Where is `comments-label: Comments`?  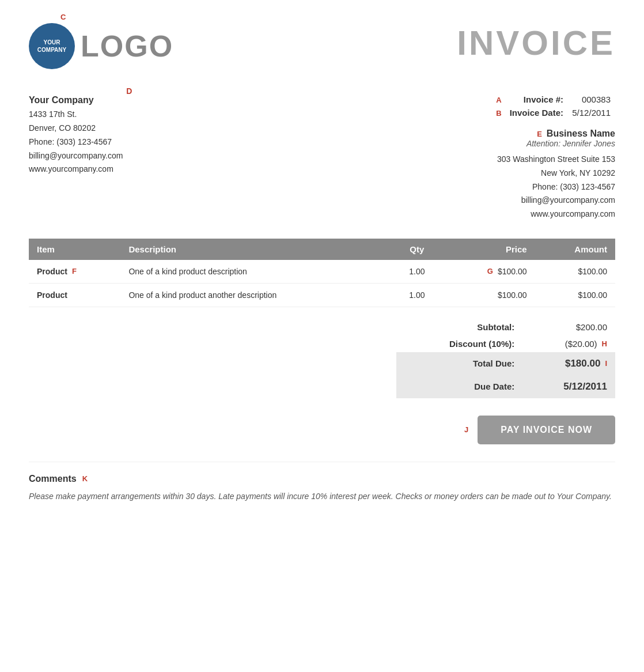
comments-label: Comments is located at coordinates (53, 479).